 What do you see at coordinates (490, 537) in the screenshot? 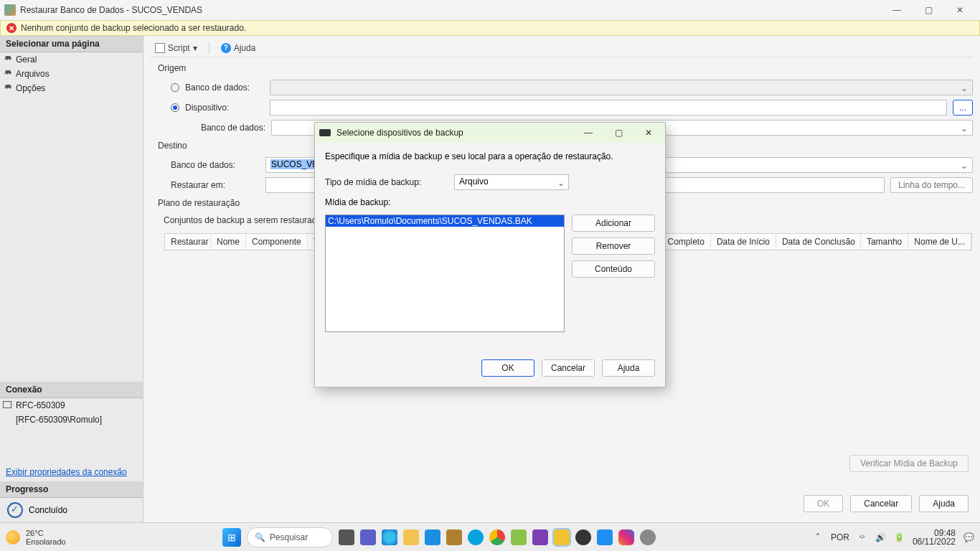
I see `taskbar: 26°C Ensolarado ⊞ 🔍Pesquisar ˄ POR ⌔ 🔊 🔋…` at bounding box center [490, 537].